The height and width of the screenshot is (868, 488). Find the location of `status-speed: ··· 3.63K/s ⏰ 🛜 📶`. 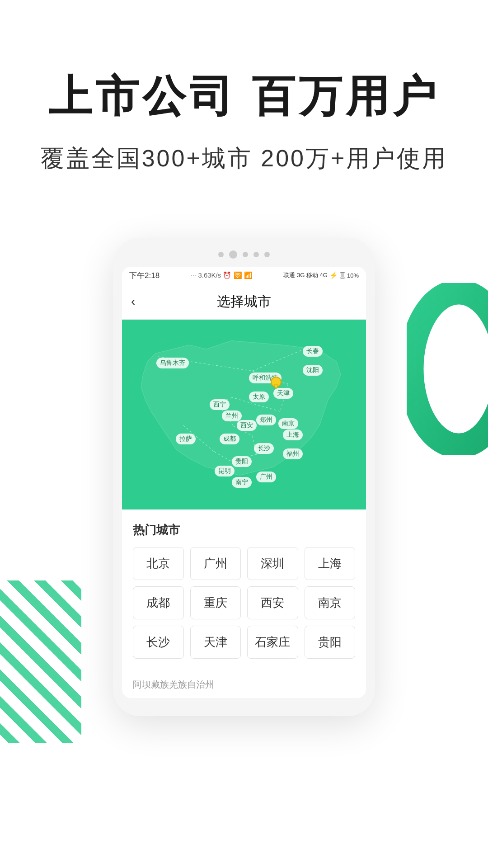

status-speed: ··· 3.63K/s ⏰ 🛜 📶 is located at coordinates (221, 275).